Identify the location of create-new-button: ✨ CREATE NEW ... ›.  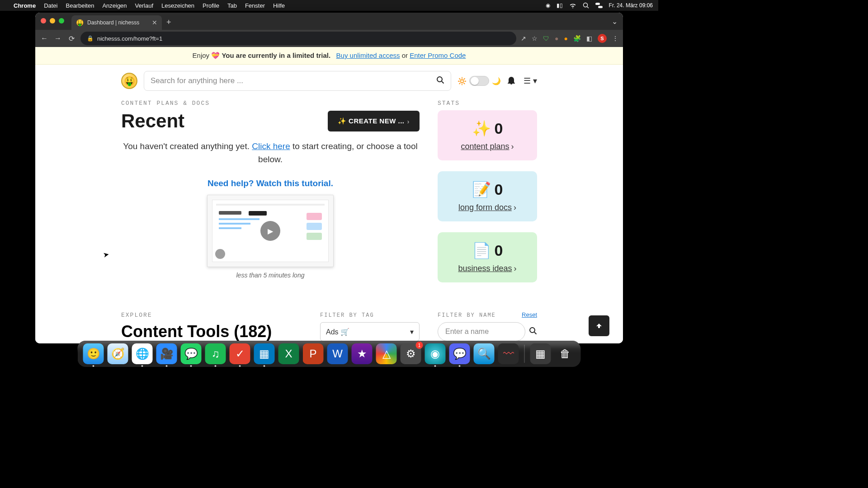
(373, 121).